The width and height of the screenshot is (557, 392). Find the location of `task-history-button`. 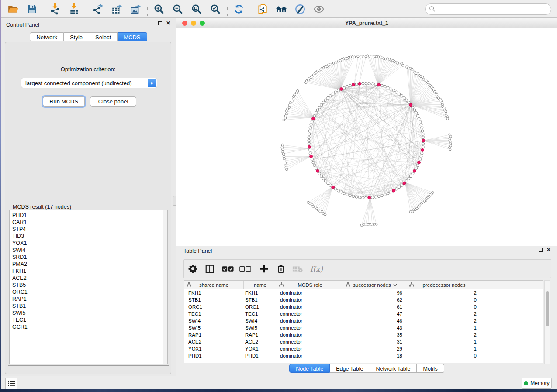

task-history-button is located at coordinates (11, 383).